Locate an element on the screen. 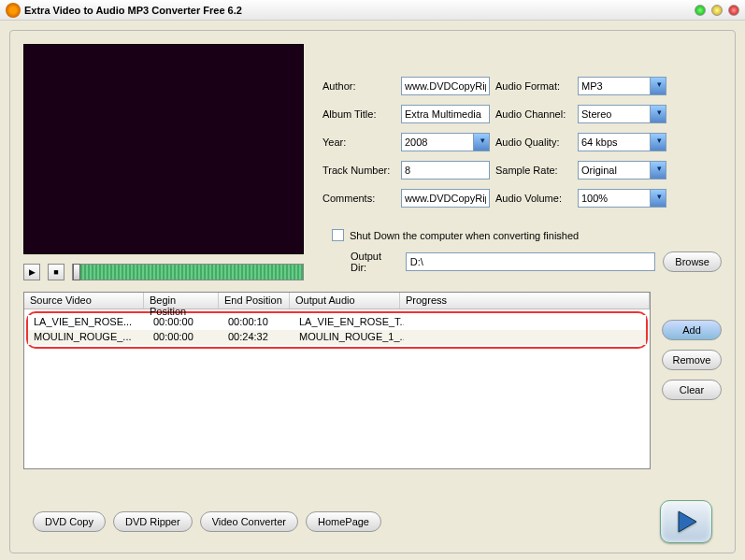 This screenshot has width=745, height=560. year-label: Year: is located at coordinates (359, 142).